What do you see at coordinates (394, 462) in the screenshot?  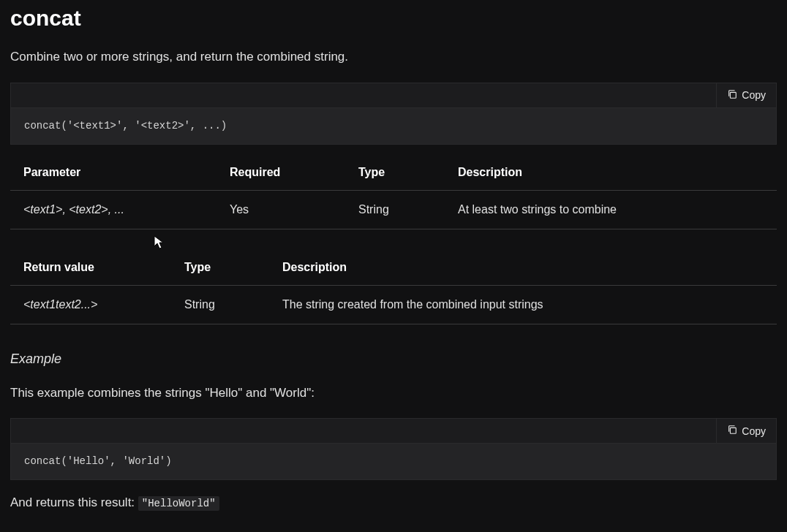 I see `example-code: concat('Hello', 'World')` at bounding box center [394, 462].